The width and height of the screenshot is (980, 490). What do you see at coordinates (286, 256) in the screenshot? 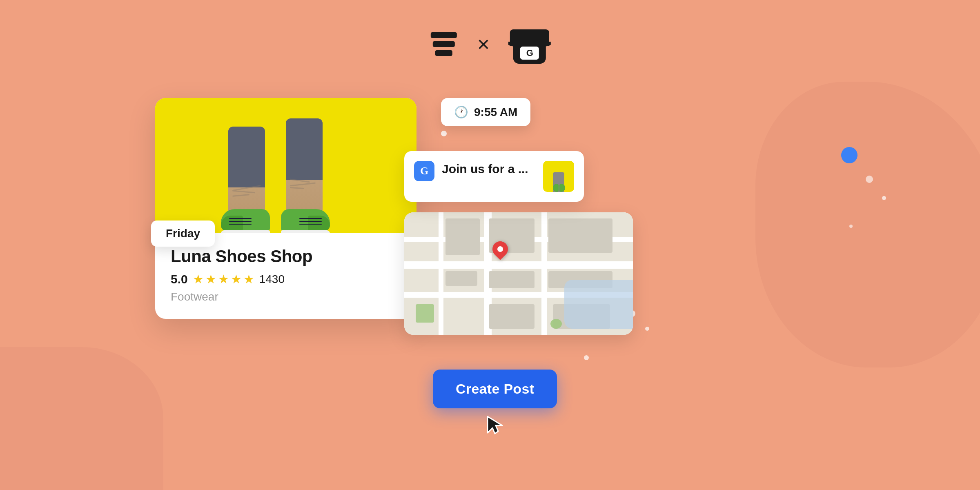
I see `shop-name: Luna Shoes Shop` at bounding box center [286, 256].